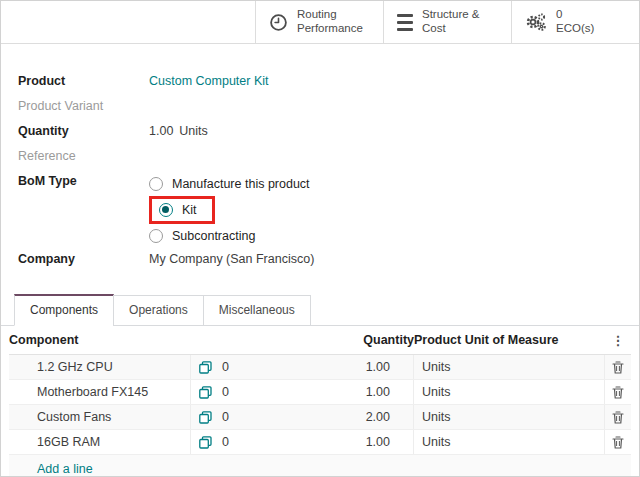 The image size is (640, 477). What do you see at coordinates (178, 210) in the screenshot?
I see `radio-option-kit: Kit` at bounding box center [178, 210].